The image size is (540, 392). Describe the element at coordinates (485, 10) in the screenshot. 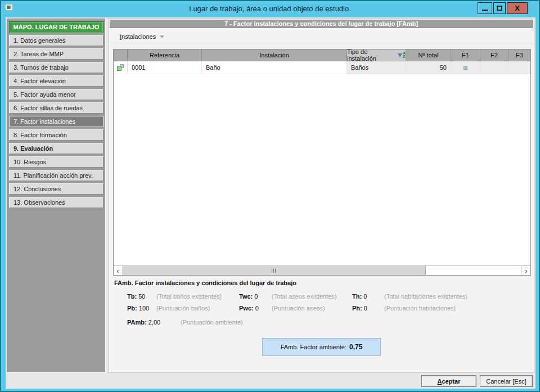

I see `minimize-icon` at that location.